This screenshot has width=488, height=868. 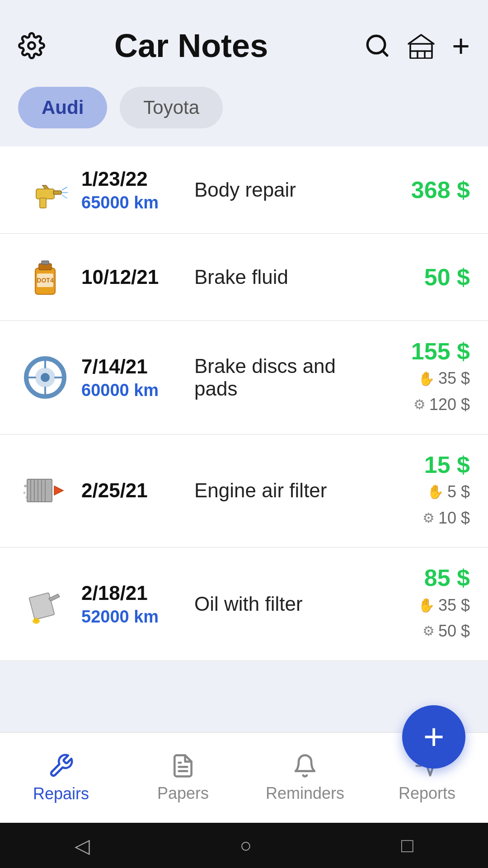 I want to click on garage-button, so click(x=421, y=46).